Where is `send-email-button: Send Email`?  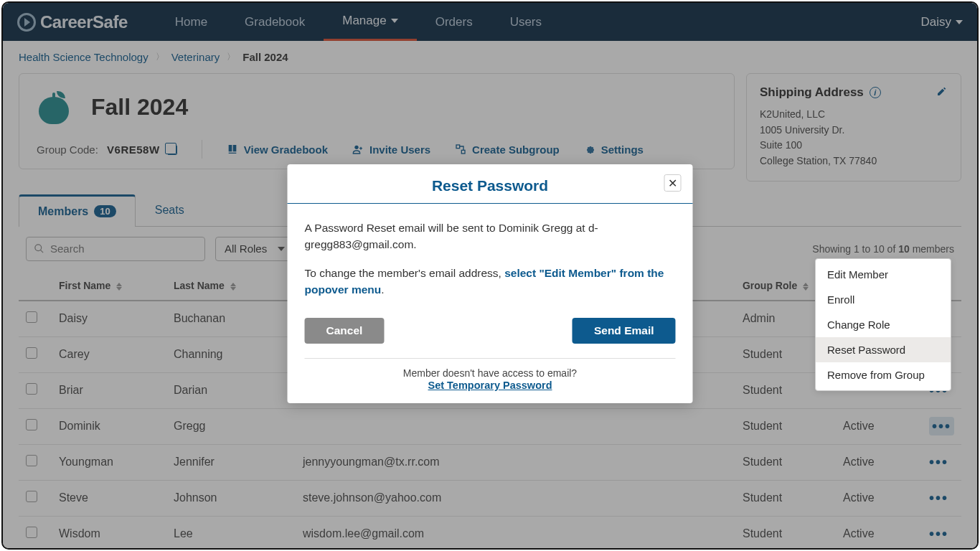
send-email-button: Send Email is located at coordinates (624, 331).